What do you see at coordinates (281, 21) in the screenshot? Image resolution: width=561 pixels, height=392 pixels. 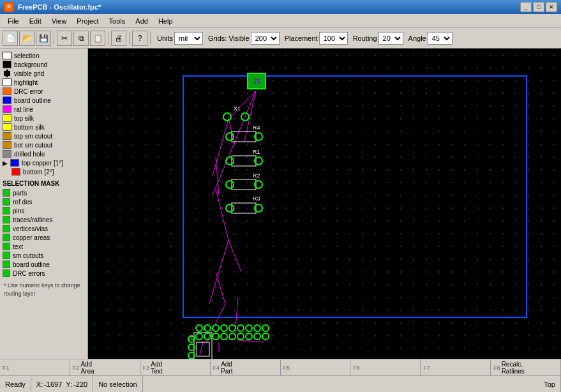 I see `menu-bar: File Edit View Project Tools Add Help` at bounding box center [281, 21].